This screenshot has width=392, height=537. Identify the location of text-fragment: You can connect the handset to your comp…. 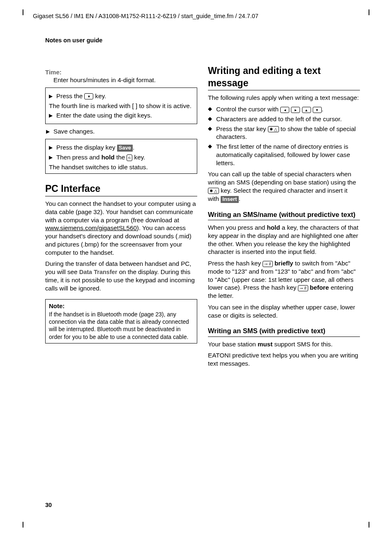
(121, 212).